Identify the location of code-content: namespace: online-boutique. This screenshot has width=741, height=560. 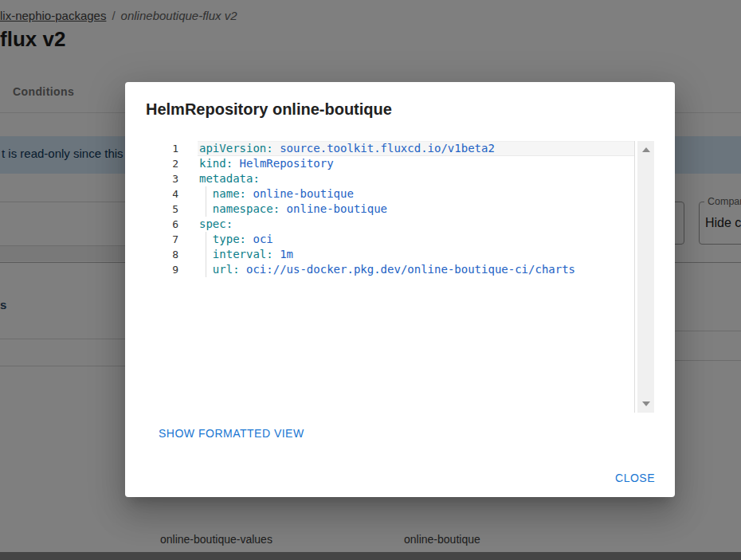
(416, 209).